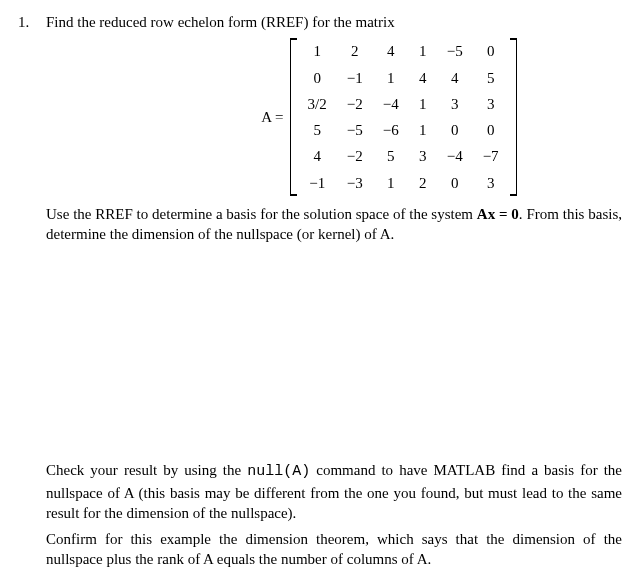  I want to click on paragraph-dimension: Confirm for this example the dimension t…, so click(334, 549).